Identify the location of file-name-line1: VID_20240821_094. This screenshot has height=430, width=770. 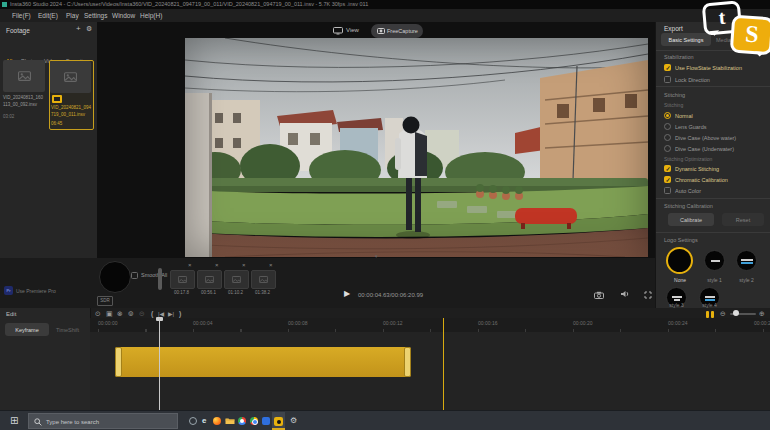
(71, 108).